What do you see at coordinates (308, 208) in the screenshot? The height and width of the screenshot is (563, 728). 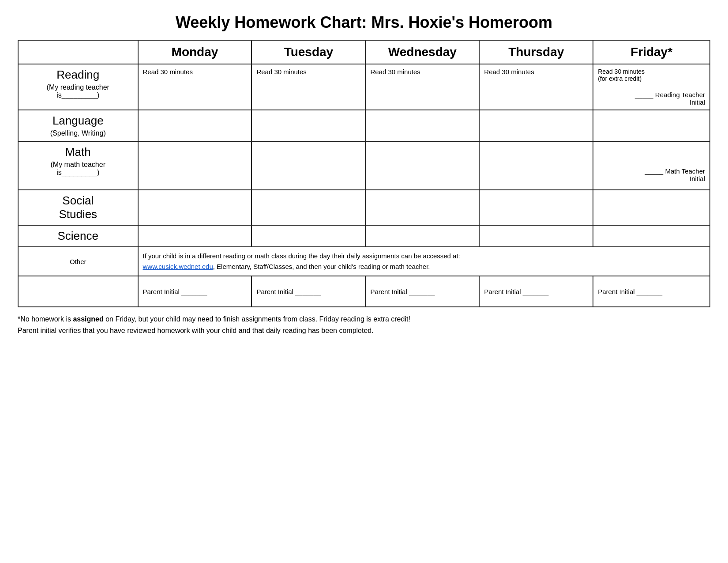 I see `social-tuesday` at bounding box center [308, 208].